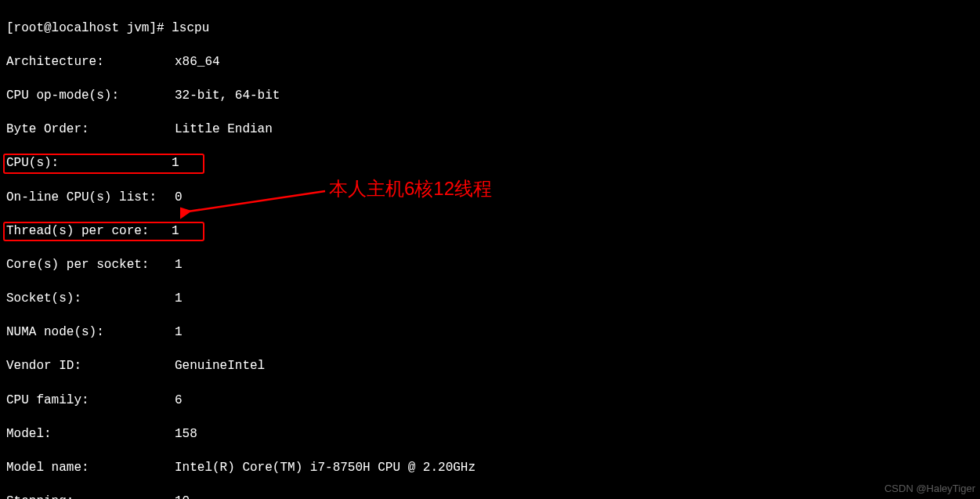 Image resolution: width=980 pixels, height=499 pixels. I want to click on row-numa-nodes: NUMA node(s):1, so click(490, 333).